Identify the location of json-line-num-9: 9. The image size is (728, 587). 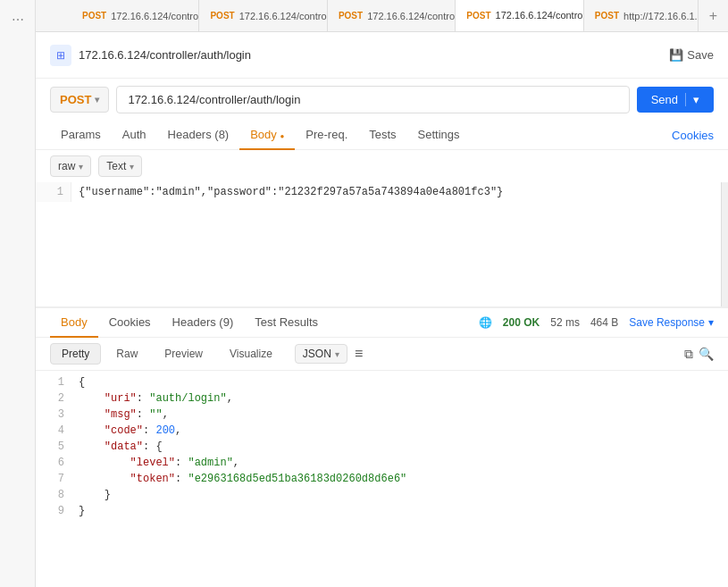
(54, 511).